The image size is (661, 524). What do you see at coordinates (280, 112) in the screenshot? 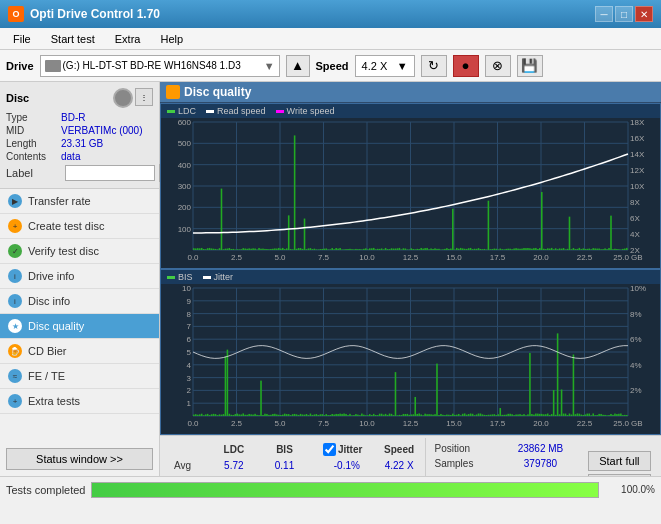
I see `write-speed-color-dot` at bounding box center [280, 112].